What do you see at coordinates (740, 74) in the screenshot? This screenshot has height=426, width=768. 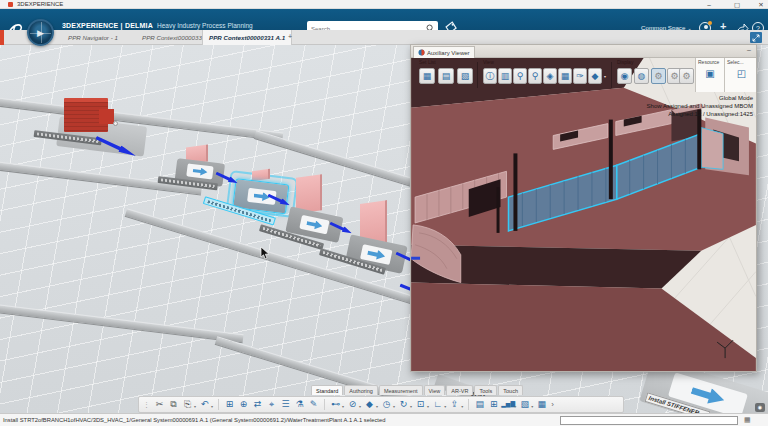 I see `selection-icon: ◰` at bounding box center [740, 74].